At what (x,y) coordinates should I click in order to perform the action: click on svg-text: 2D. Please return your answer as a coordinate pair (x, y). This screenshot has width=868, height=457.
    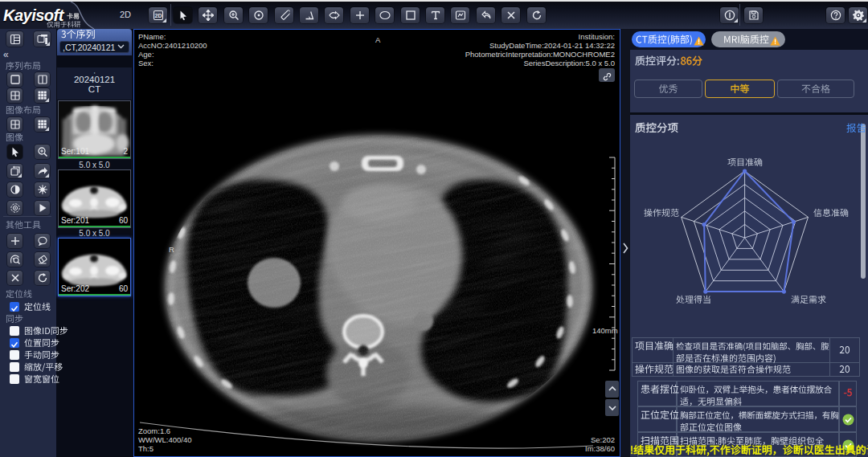
    Looking at the image, I should click on (158, 16).